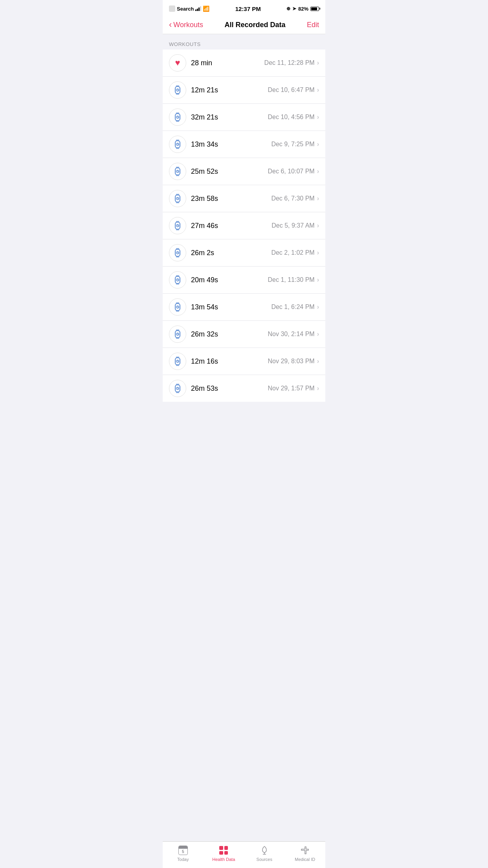 The width and height of the screenshot is (488, 868). What do you see at coordinates (244, 280) in the screenshot?
I see `workout-row: 20m 49sDec 1, 11:30 PM›` at bounding box center [244, 280].